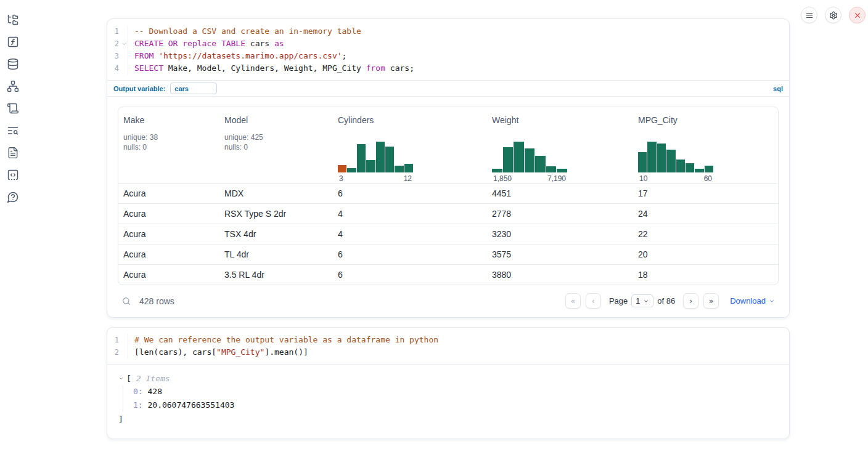 The image size is (868, 449). Describe the element at coordinates (748, 301) in the screenshot. I see `download-label: Download` at that location.